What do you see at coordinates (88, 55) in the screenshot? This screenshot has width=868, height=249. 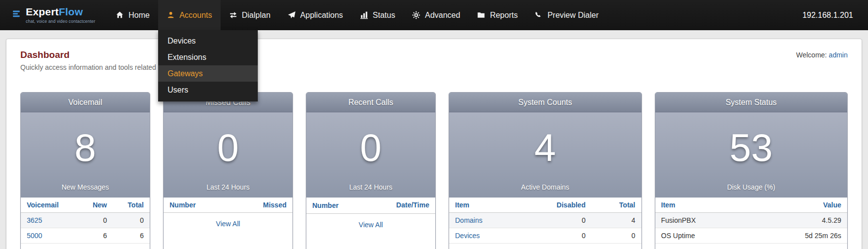 I see `page-title: Dashboard` at bounding box center [88, 55].